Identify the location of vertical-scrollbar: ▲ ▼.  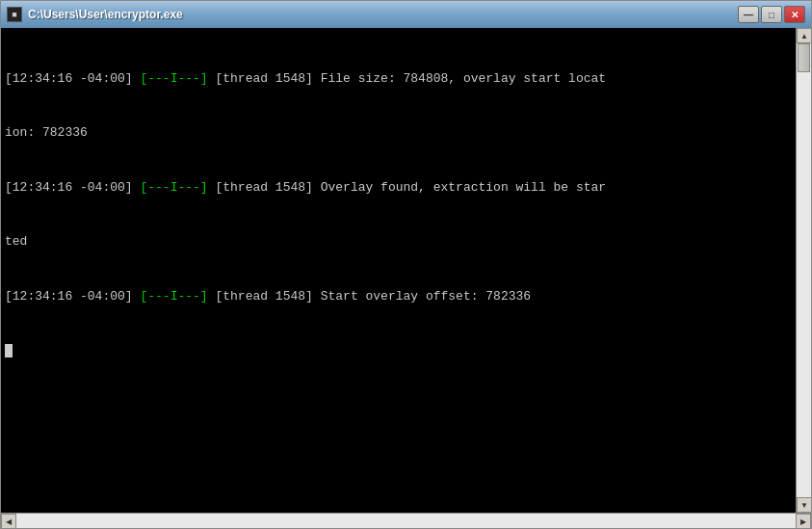
(803, 270).